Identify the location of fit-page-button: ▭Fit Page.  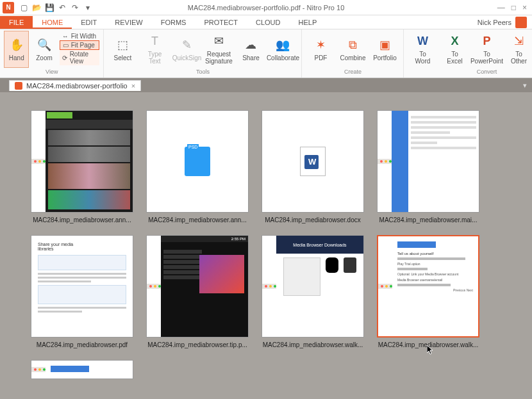
(79, 45).